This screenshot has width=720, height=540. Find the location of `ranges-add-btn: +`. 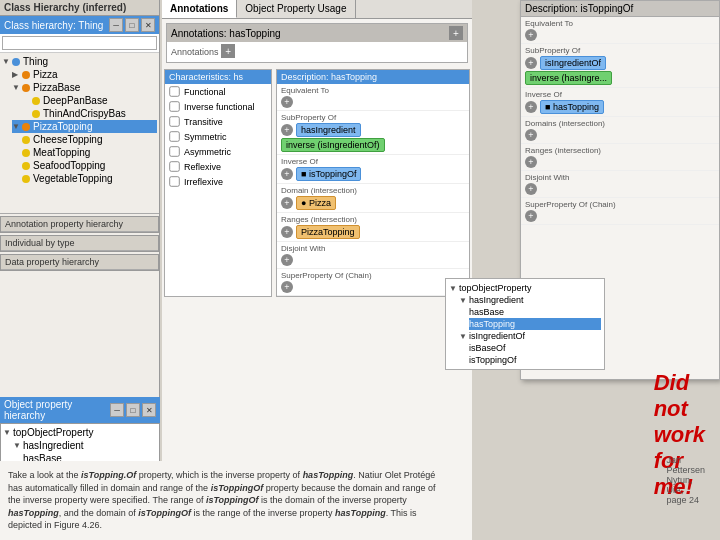

ranges-add-btn: + is located at coordinates (287, 232).